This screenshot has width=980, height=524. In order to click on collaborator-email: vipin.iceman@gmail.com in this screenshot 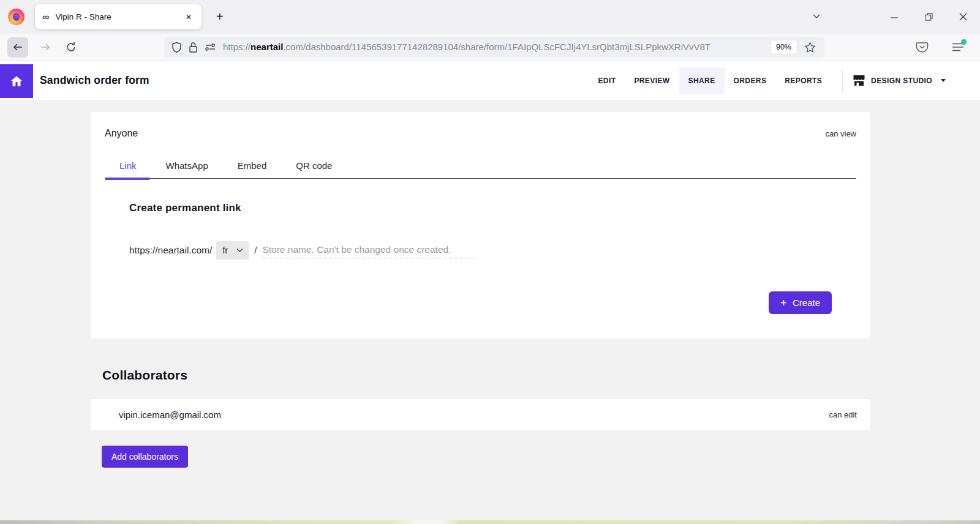, I will do `click(170, 415)`.